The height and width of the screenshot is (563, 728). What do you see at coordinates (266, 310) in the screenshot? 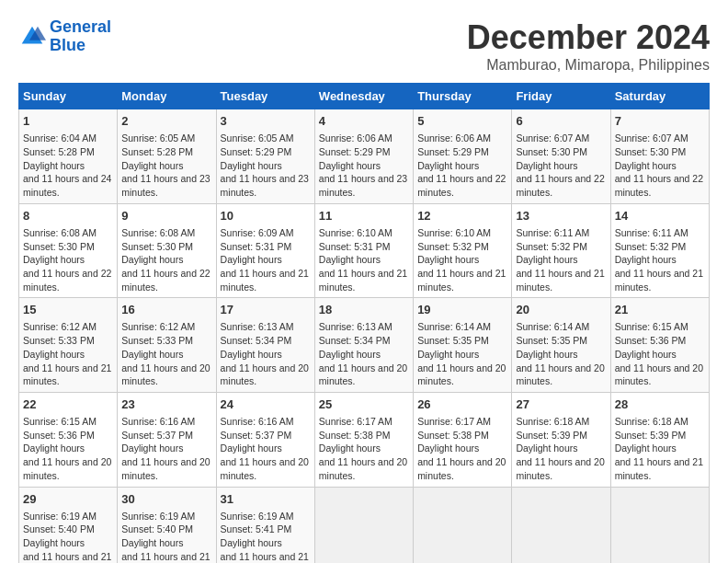
I see `day-number: 17` at bounding box center [266, 310].